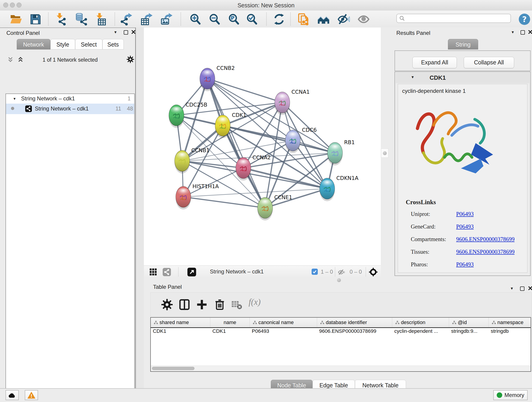 The width and height of the screenshot is (532, 402). What do you see at coordinates (147, 19) in the screenshot?
I see `export-table-icon` at bounding box center [147, 19].